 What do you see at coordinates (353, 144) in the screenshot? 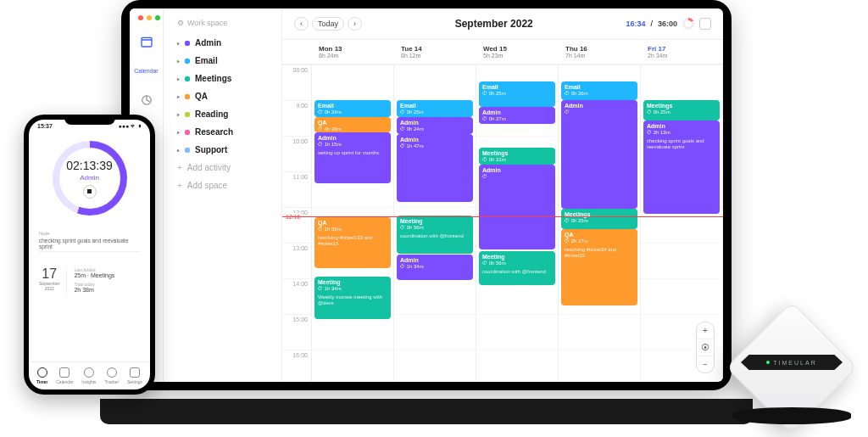
I see `event-duration: ⏱ 1h 15m` at bounding box center [353, 144].